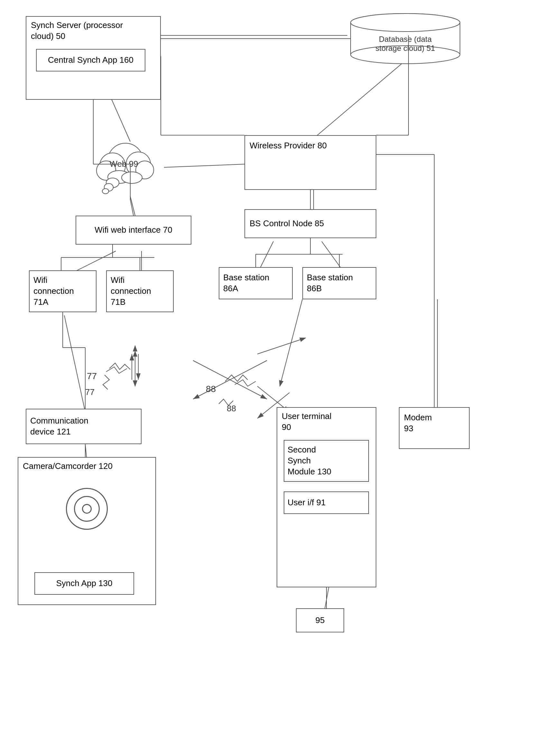 The height and width of the screenshot is (756, 560). Describe the element at coordinates (246, 283) in the screenshot. I see `base-station-86a-label: Base station 86A` at that location.